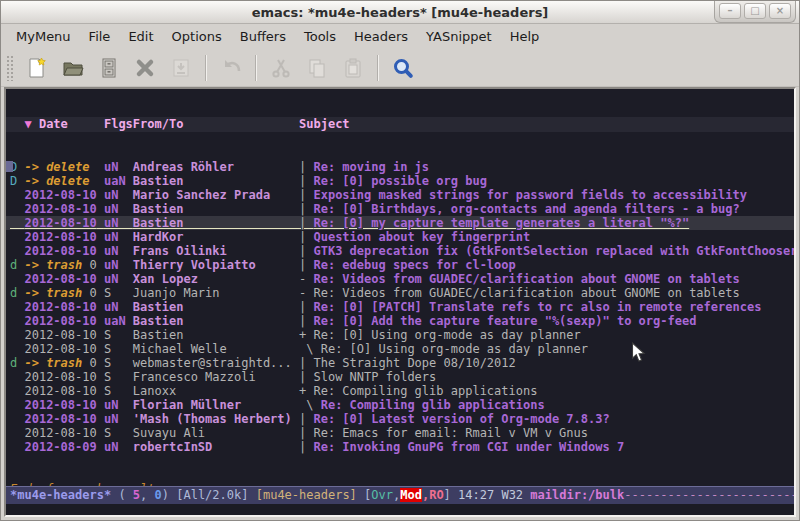 The width and height of the screenshot is (800, 521). Describe the element at coordinates (402, 307) in the screenshot. I see `message-row: 2012-08-10 uN Bastien | Re: [0] [PATCH] …` at that location.